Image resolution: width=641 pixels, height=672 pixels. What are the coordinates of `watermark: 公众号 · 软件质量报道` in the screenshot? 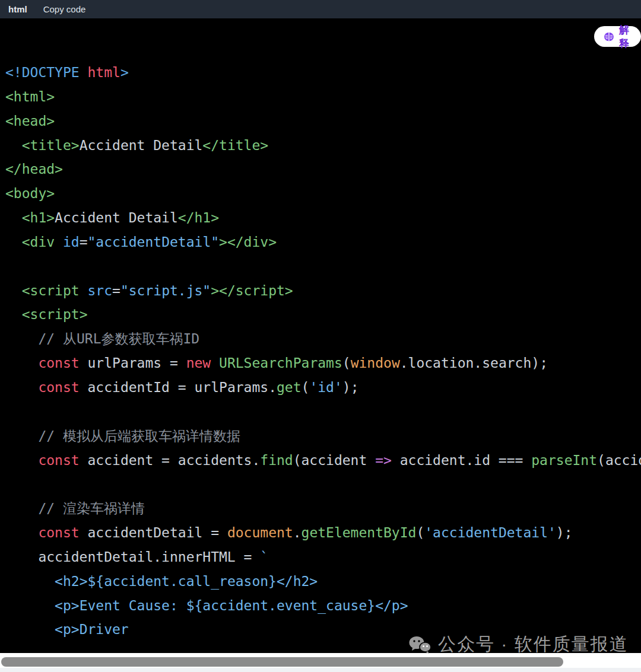 It's located at (519, 644).